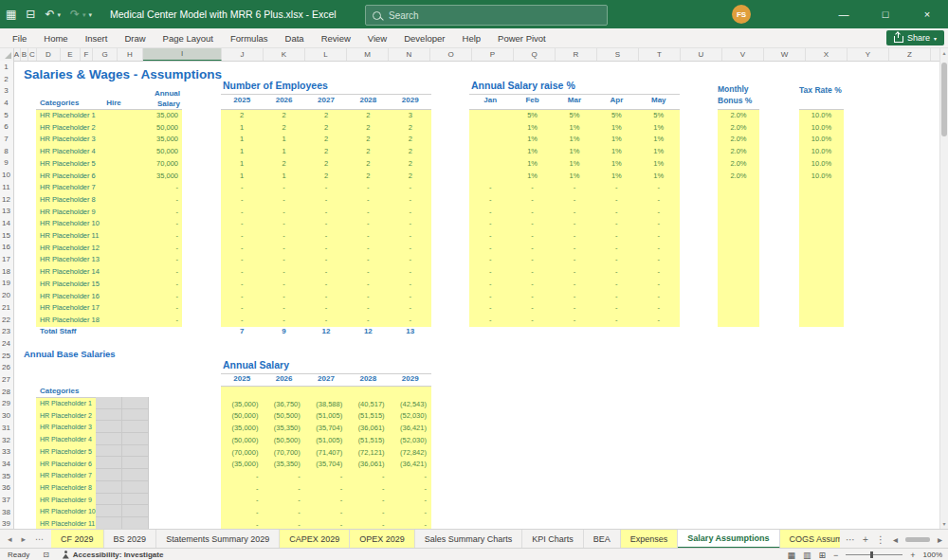 This screenshot has width=948, height=560. What do you see at coordinates (283, 442) in the screenshot?
I see `cell: (50,500)` at bounding box center [283, 442].